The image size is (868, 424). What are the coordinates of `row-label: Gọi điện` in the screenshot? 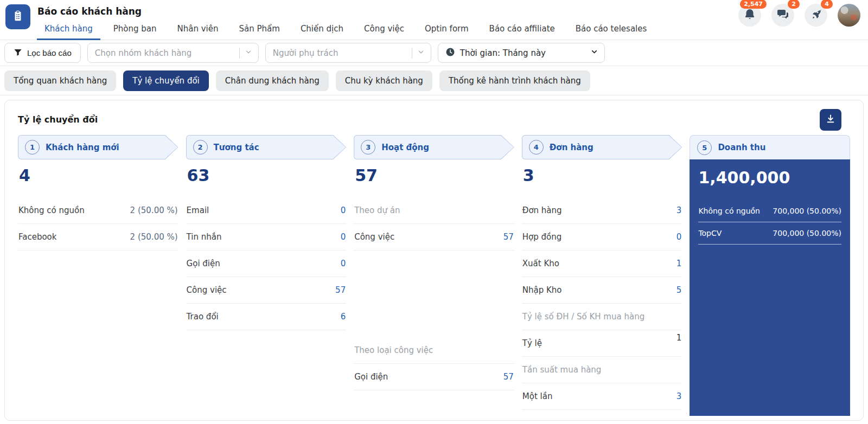 It's located at (371, 377).